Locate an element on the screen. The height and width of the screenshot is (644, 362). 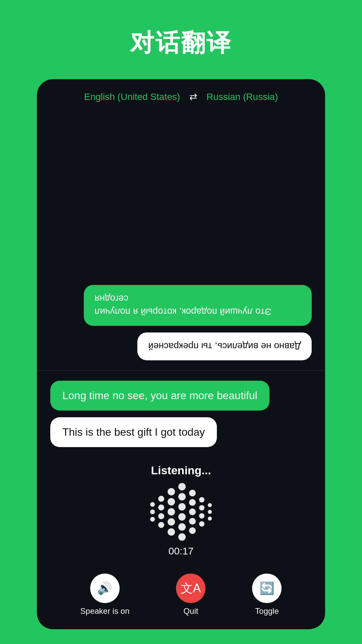
translate-icon: 文A is located at coordinates (191, 588).